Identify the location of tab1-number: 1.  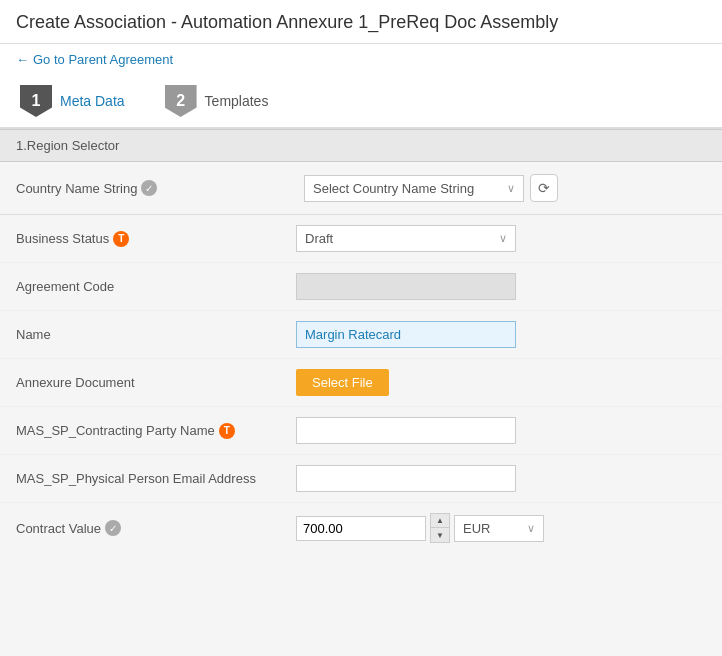
(36, 101).